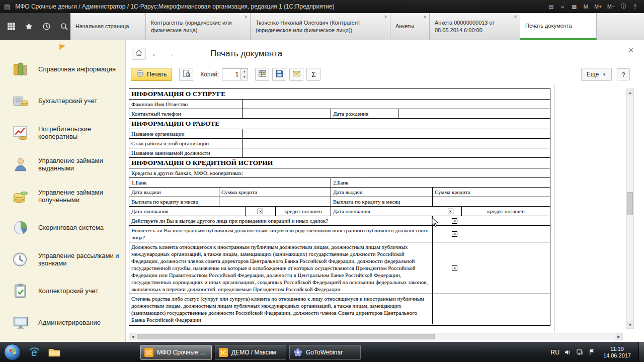  Describe the element at coordinates (303, 211) in the screenshot. I see `table-cell: кредит погашен` at that location.